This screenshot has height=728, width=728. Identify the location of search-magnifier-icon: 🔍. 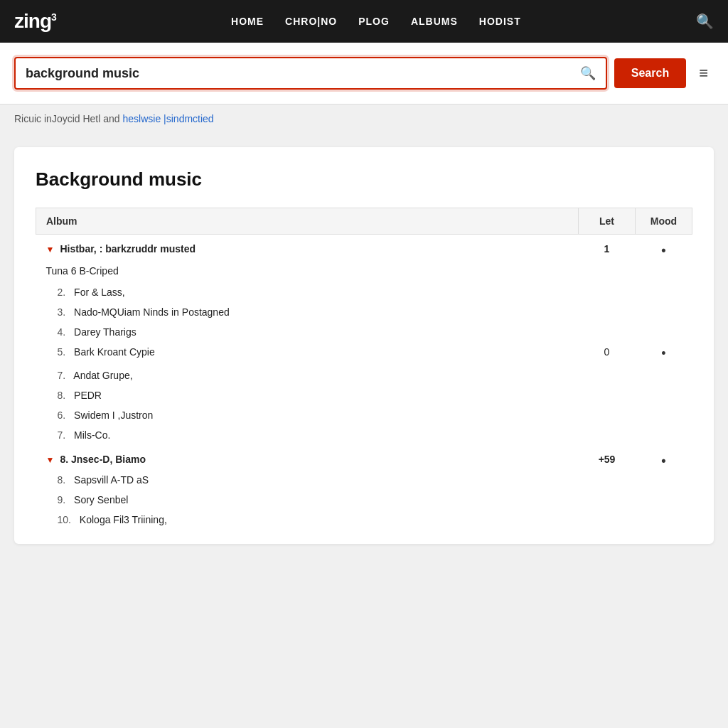
(588, 73).